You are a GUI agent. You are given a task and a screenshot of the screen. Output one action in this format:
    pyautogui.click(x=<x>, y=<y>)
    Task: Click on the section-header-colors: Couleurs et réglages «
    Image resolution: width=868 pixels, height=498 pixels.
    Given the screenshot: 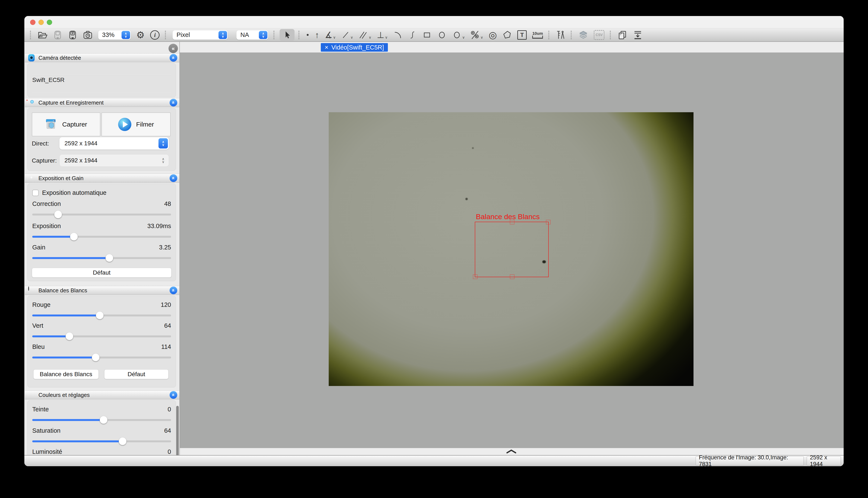 What is the action you would take?
    pyautogui.click(x=102, y=395)
    